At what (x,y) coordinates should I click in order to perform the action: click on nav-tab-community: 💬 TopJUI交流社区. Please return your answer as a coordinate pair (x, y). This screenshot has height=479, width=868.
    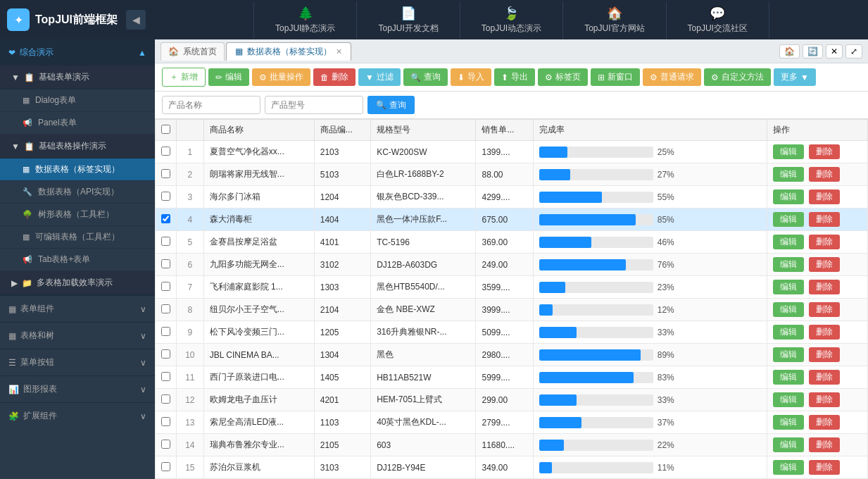
    Looking at the image, I should click on (718, 20).